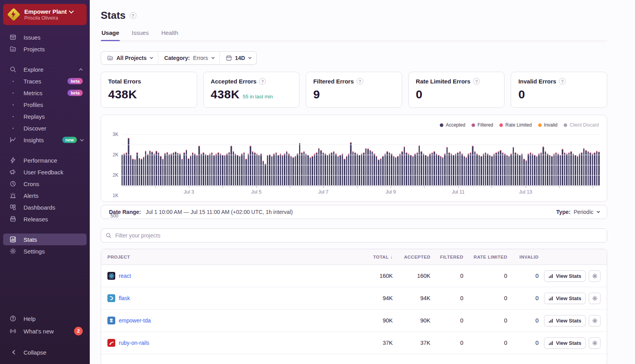  Describe the element at coordinates (477, 81) in the screenshot. I see `help-icon: ?` at that location.